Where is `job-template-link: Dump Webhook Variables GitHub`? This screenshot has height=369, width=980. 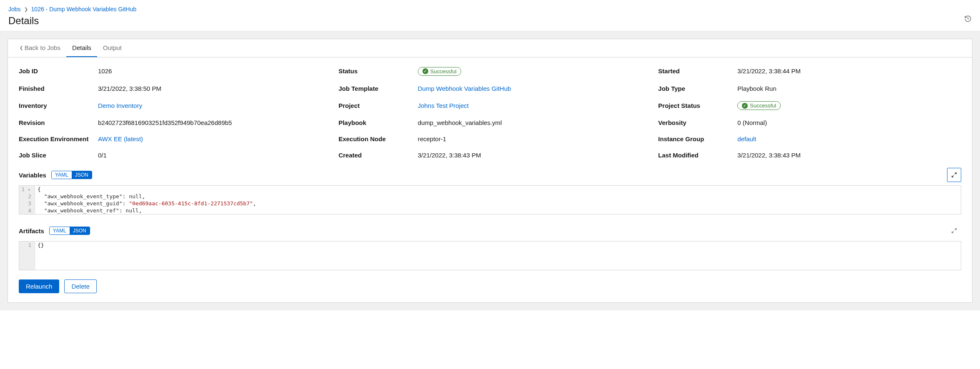 job-template-link: Dump Webhook Variables GitHub is located at coordinates (465, 88).